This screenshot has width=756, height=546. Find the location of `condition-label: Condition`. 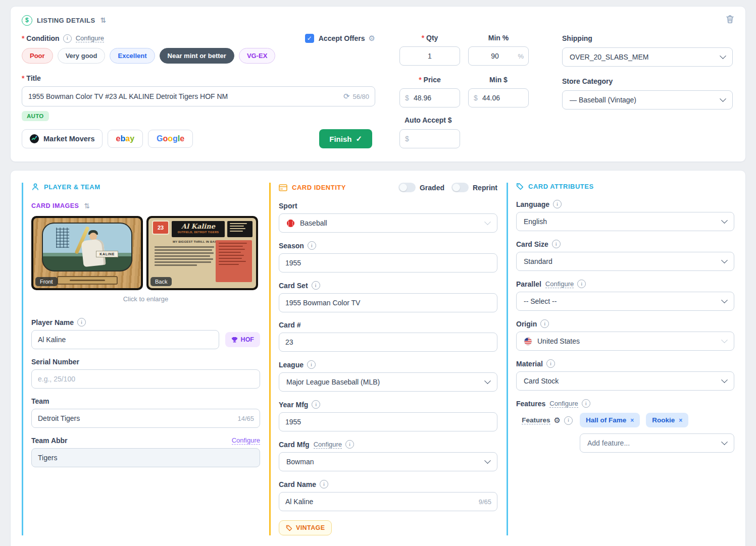

condition-label: Condition is located at coordinates (40, 38).